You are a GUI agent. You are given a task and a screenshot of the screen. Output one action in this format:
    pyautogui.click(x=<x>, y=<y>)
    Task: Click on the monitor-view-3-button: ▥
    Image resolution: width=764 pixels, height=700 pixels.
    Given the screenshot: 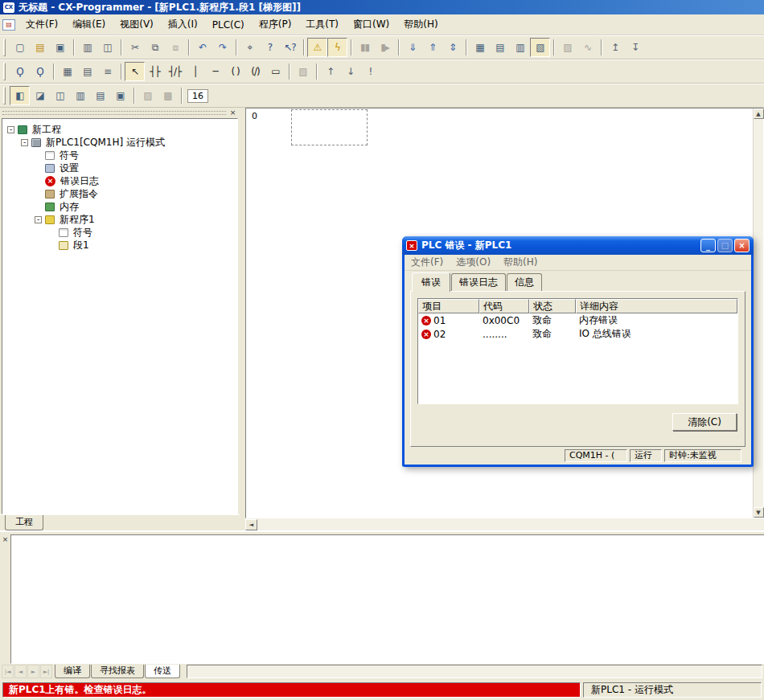 What is the action you would take?
    pyautogui.click(x=520, y=47)
    